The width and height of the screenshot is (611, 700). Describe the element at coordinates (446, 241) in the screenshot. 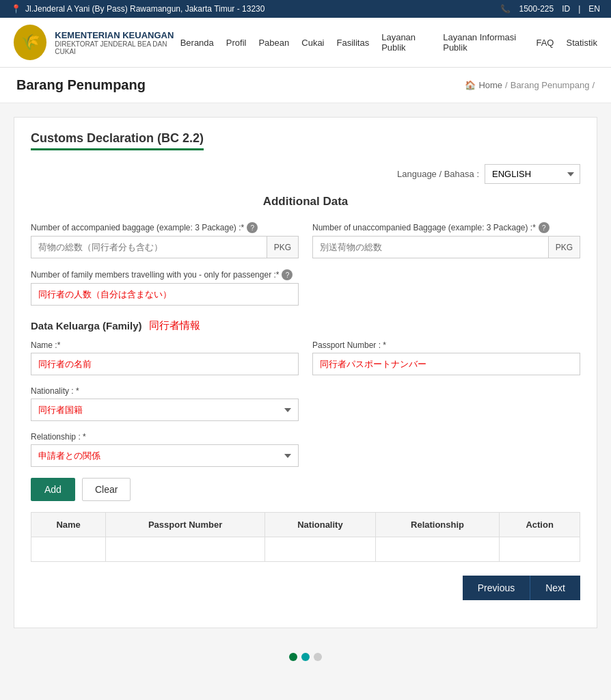

I see `unaccompanied-group: Number of unaccompanied Baggage (example…` at that location.